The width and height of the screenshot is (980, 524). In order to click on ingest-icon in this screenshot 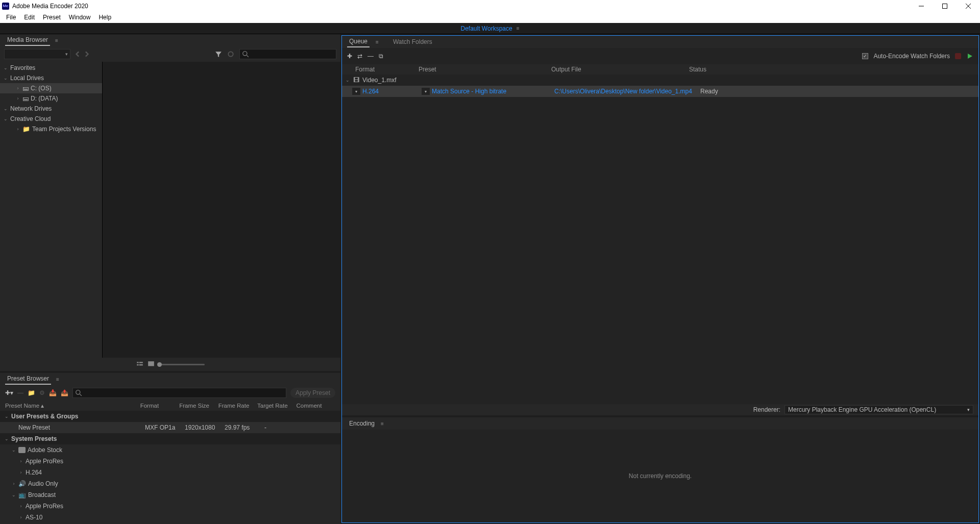, I will do `click(231, 54)`.